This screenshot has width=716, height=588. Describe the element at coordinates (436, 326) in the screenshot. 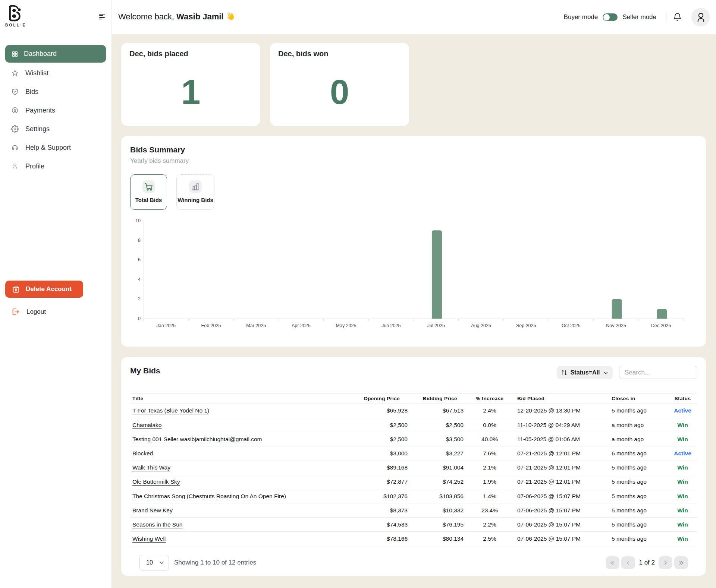

I see `svg-text: Jul 2025` at that location.